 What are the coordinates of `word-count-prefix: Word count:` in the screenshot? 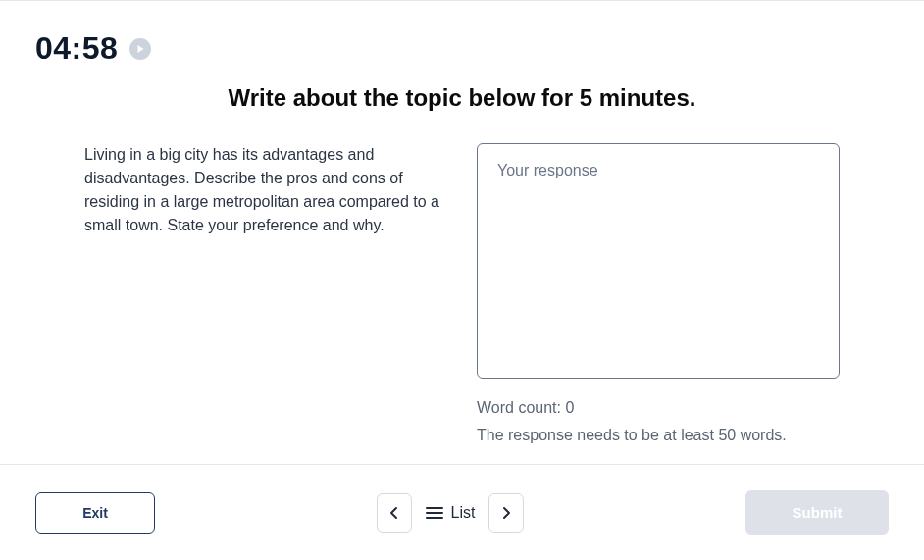 It's located at (521, 408).